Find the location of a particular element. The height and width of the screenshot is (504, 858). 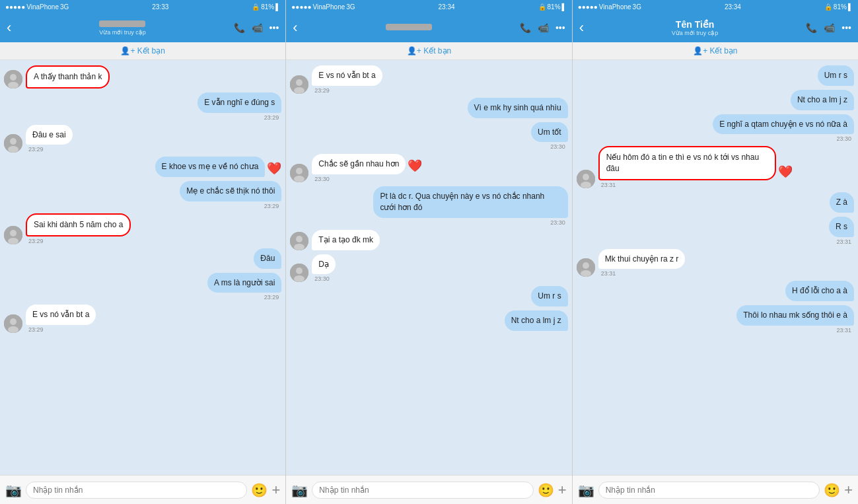

carrier-signal: ●●●●● VinaPhone 3G is located at coordinates (323, 7).